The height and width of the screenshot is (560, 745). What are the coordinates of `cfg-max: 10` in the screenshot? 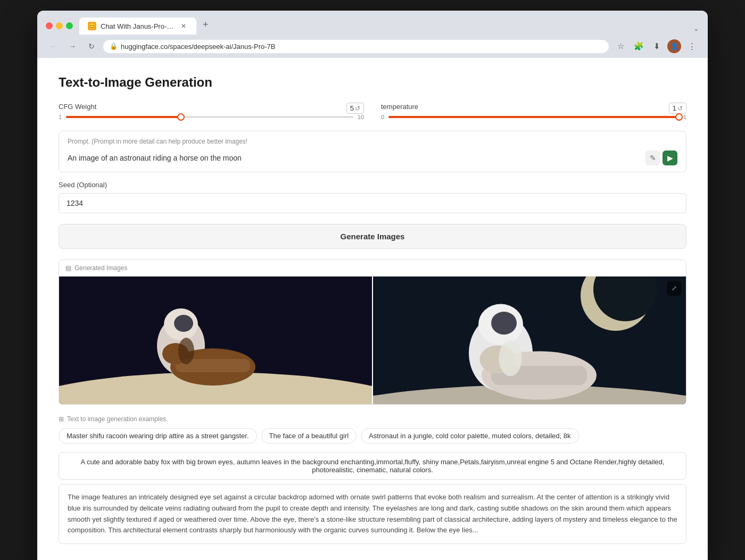 It's located at (361, 117).